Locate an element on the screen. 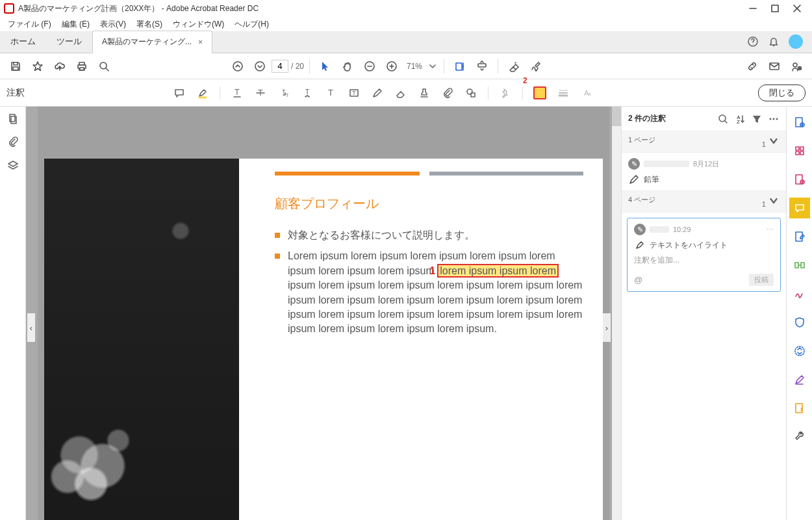  menu-help: ヘルプ(H) is located at coordinates (252, 25).